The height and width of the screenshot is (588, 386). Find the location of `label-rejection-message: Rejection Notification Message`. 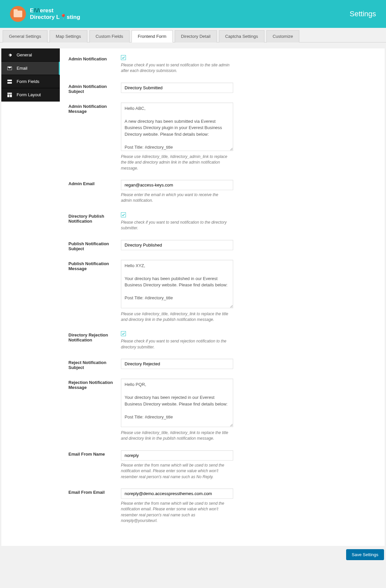

label-rejection-message: Rejection Notification Message is located at coordinates (95, 384).